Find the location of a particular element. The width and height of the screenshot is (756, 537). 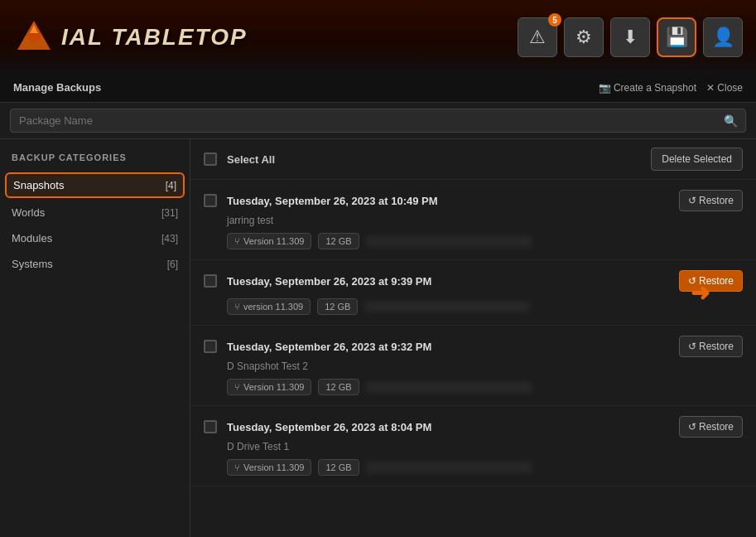

backup-subtitle-0: jarring test is located at coordinates (485, 220).